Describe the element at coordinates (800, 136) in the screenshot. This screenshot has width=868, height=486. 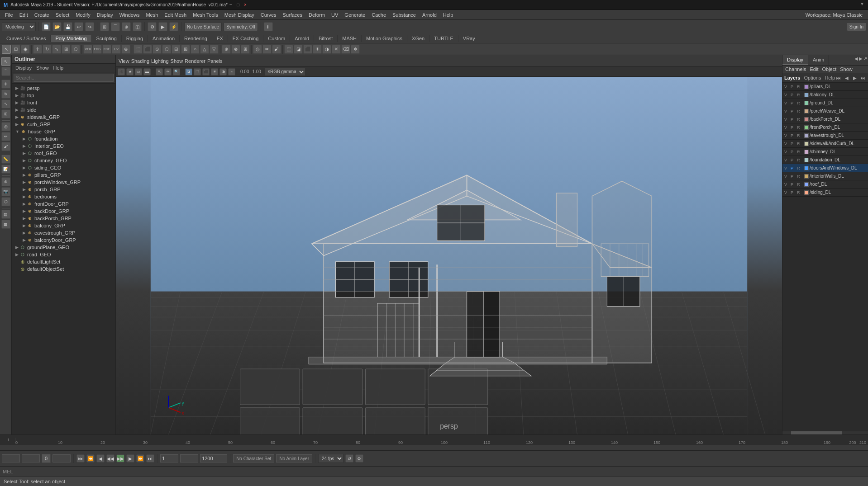
I see `layer-r-eavestrough: R` at that location.